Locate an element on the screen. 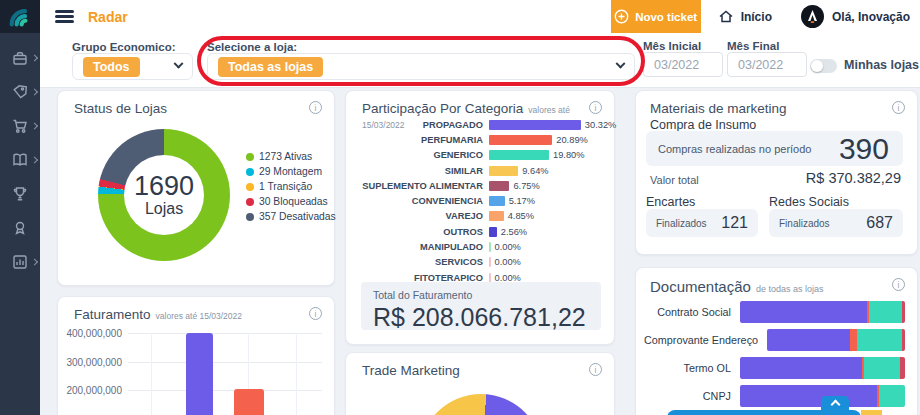 This screenshot has width=920, height=415. category-bar-row: PERFUMARIA20.89% is located at coordinates (481, 140).